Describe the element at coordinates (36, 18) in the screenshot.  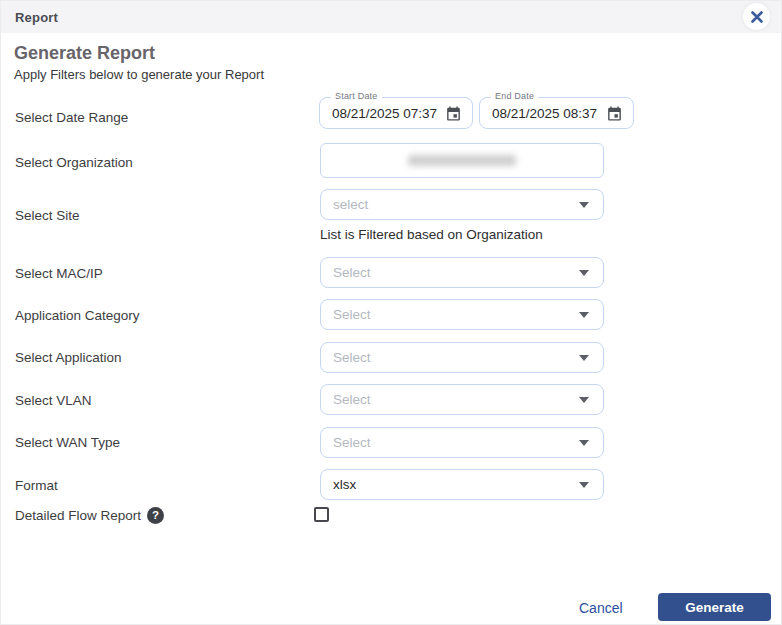
I see `dialog-title: Report` at that location.